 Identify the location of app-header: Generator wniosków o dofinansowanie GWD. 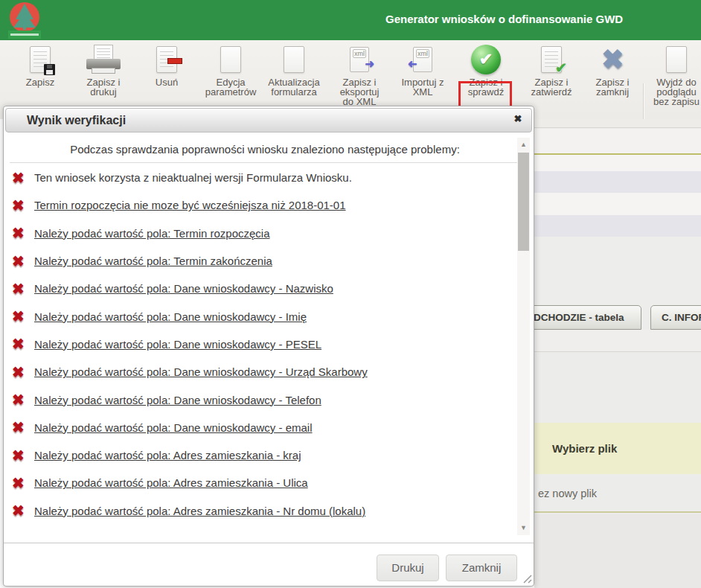
(350, 20).